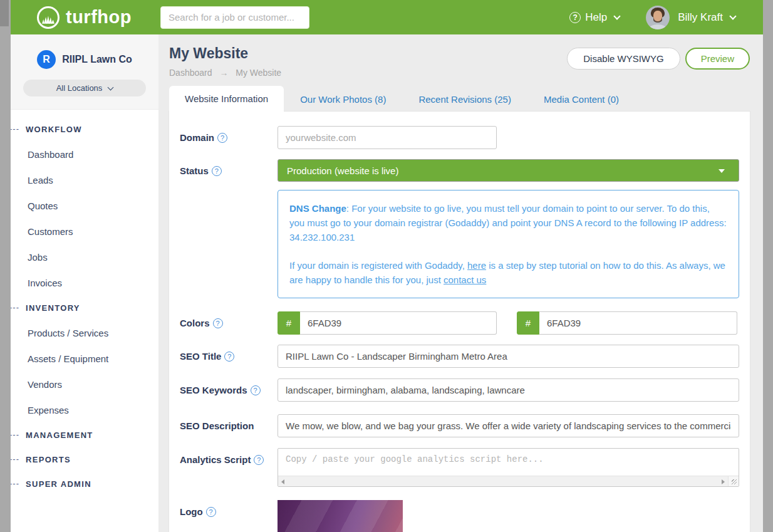  Describe the element at coordinates (283, 482) in the screenshot. I see `scroll-left-icon` at that location.